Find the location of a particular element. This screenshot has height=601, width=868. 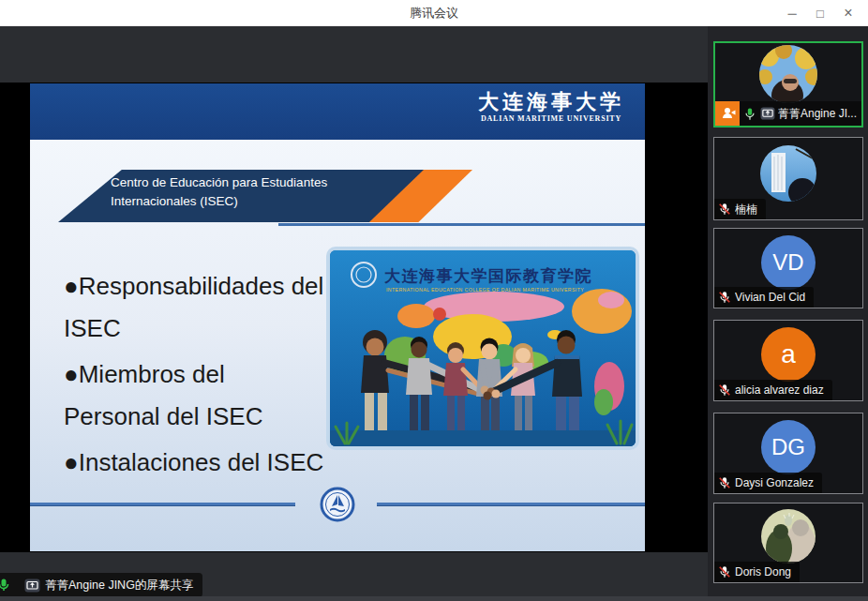

avatar-initials: DG is located at coordinates (788, 447).